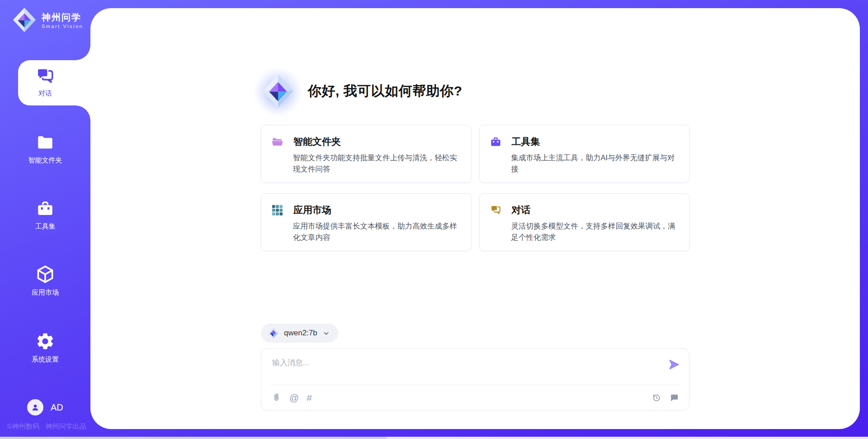  Describe the element at coordinates (475, 363) in the screenshot. I see `message-input: 输入消息...` at that location.